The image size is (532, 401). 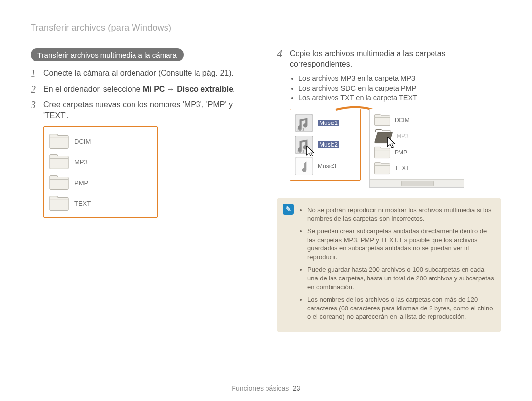 What do you see at coordinates (325, 145) in the screenshot?
I see `source-file-pane: Music1 Music2 Music3` at bounding box center [325, 145].